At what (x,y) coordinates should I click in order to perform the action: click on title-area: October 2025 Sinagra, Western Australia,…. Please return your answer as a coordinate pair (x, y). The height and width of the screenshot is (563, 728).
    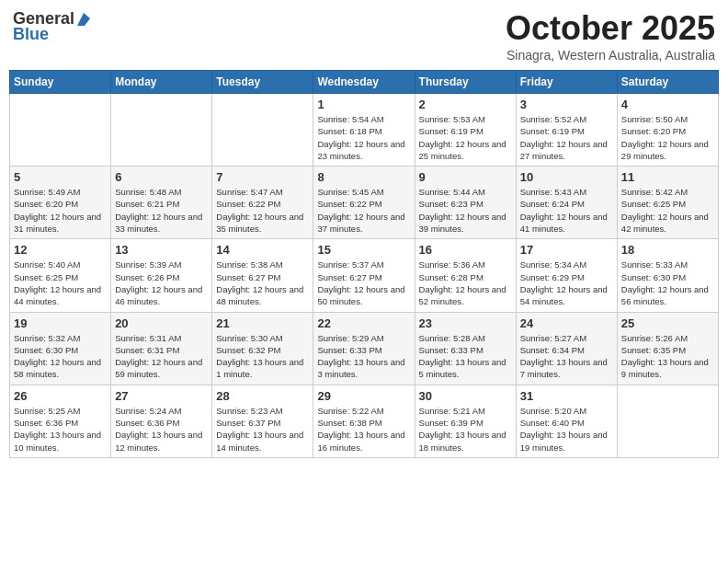
    Looking at the image, I should click on (610, 36).